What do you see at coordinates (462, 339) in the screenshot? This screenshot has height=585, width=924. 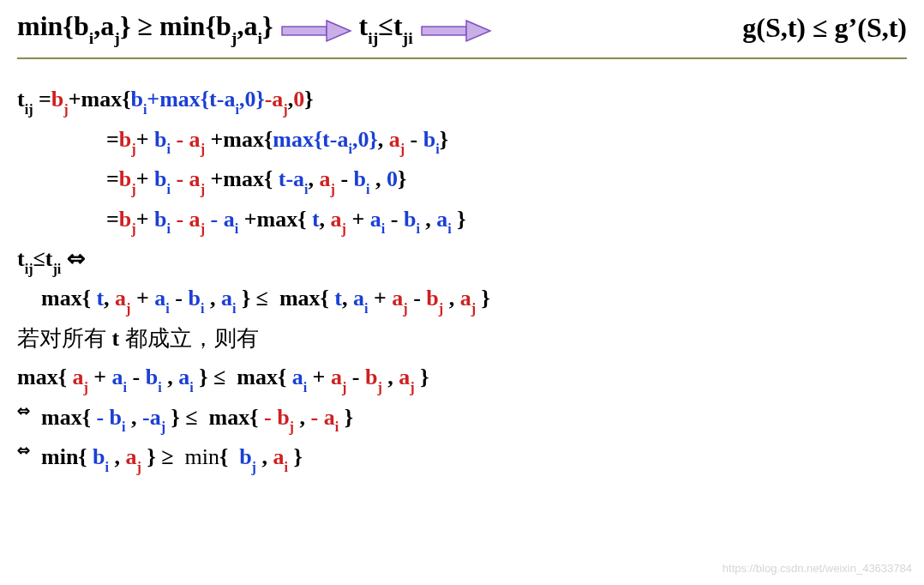 I see `math-line: 若对所有 t 都成立，则有` at bounding box center [462, 339].